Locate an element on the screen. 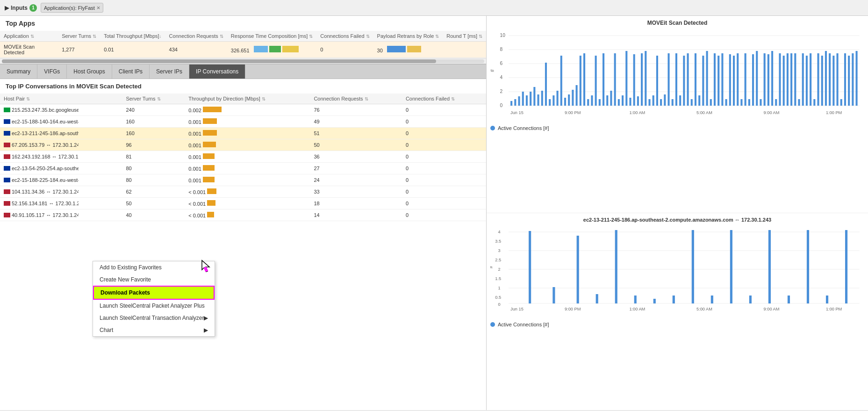 The width and height of the screenshot is (868, 411). table-row: 104.131.34.36 ↔ 172.30.1.243 62 < 0.001 … is located at coordinates (243, 192).